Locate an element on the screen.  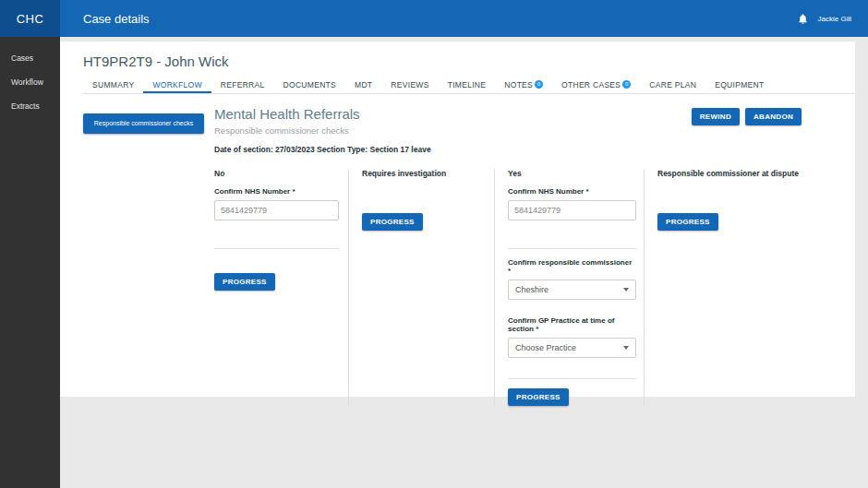
tab-label: WORKFLOW is located at coordinates (177, 85).